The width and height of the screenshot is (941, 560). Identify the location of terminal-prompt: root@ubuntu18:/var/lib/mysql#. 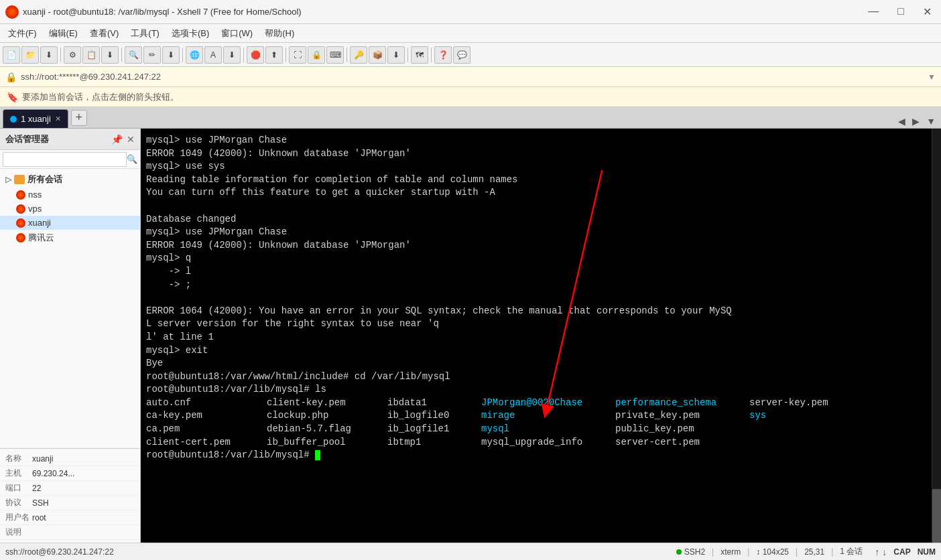
(536, 456).